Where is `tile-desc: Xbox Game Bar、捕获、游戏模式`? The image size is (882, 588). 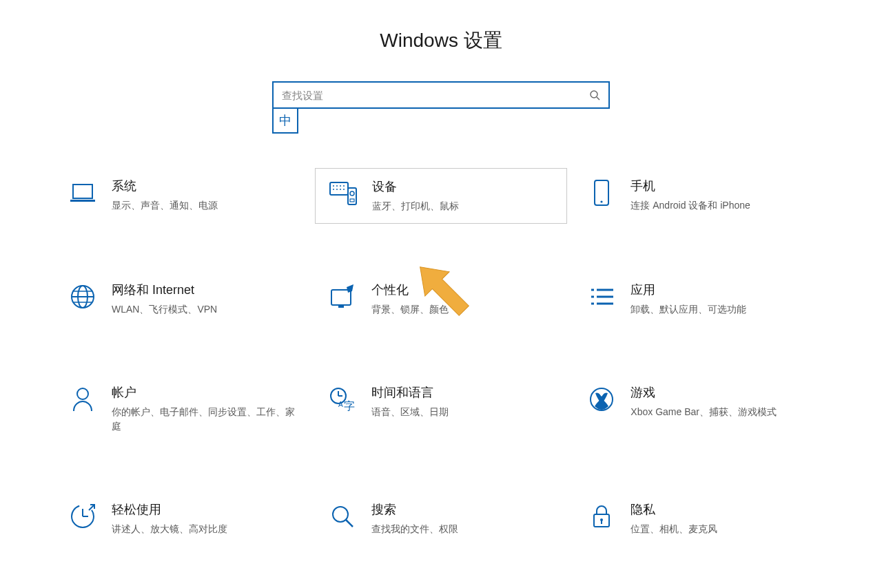 tile-desc: Xbox Game Bar、捕获、游戏模式 is located at coordinates (722, 412).